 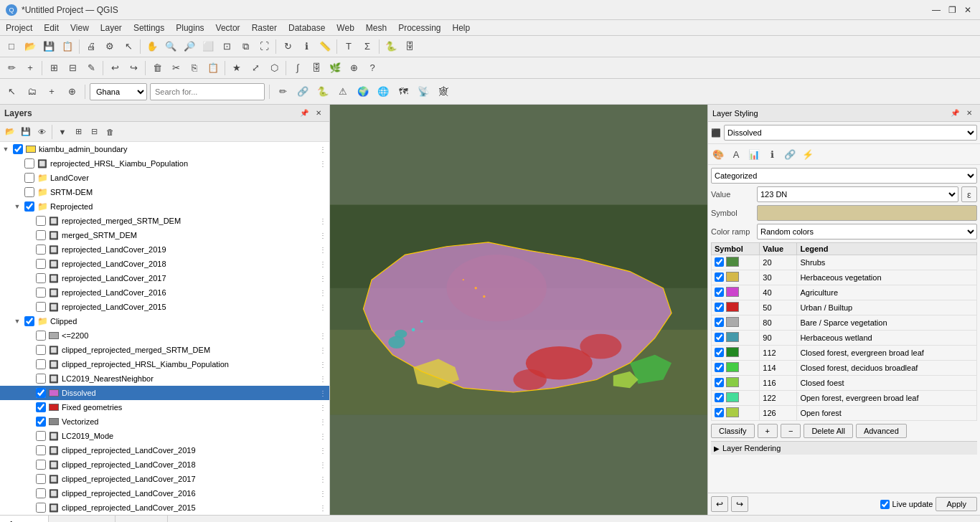 I want to click on remove-class-button: −, so click(x=791, y=431).